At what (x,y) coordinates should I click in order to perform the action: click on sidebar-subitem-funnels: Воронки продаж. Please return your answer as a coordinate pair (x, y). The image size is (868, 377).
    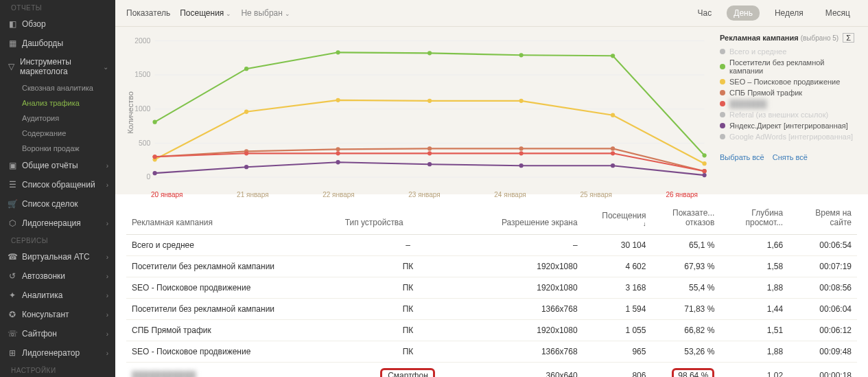
    Looking at the image, I should click on (58, 148).